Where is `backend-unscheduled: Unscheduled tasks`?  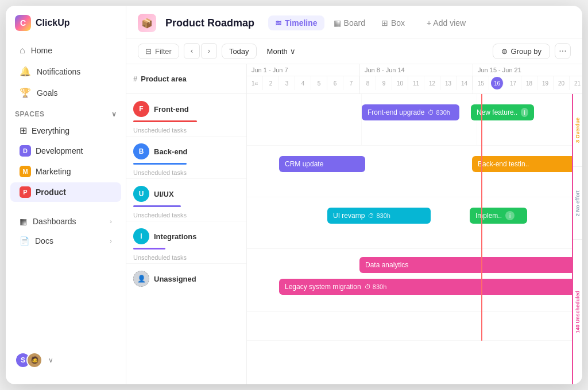 backend-unscheduled: Unscheduled tasks is located at coordinates (186, 174).